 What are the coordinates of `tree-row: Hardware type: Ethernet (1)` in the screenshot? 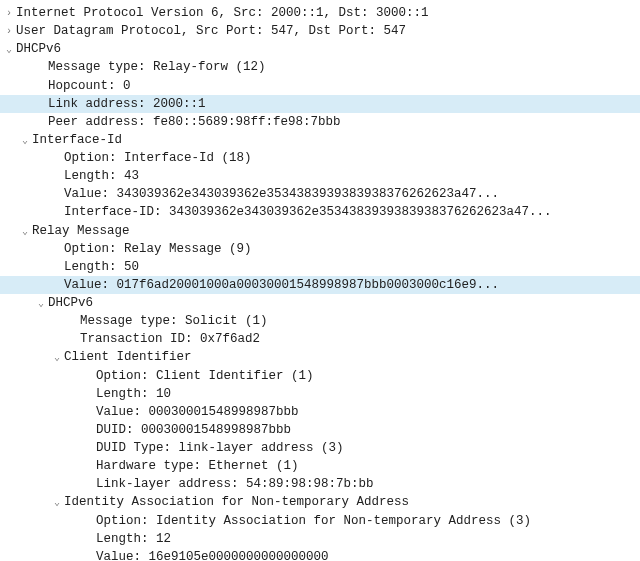 It's located at (320, 466).